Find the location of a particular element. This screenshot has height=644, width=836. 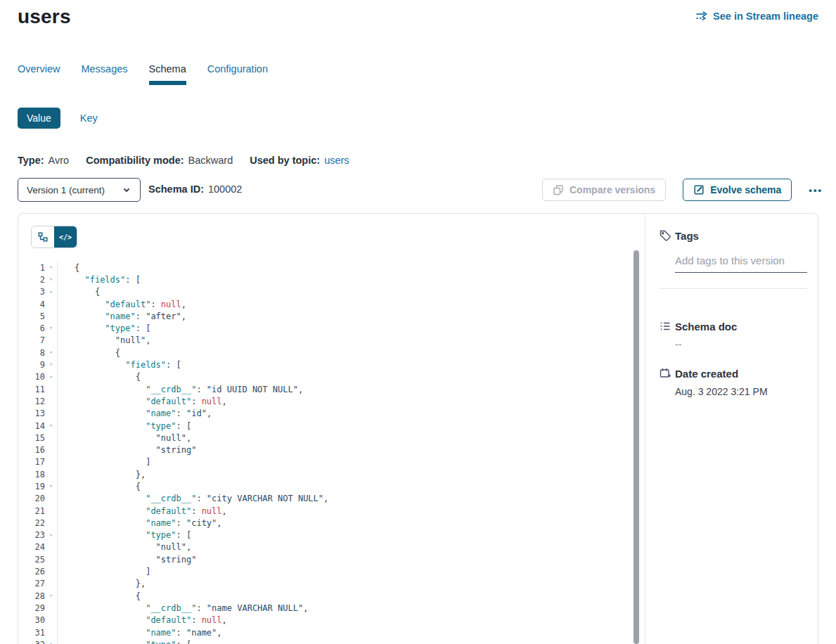

code-line: 1▾{ is located at coordinates (326, 267).